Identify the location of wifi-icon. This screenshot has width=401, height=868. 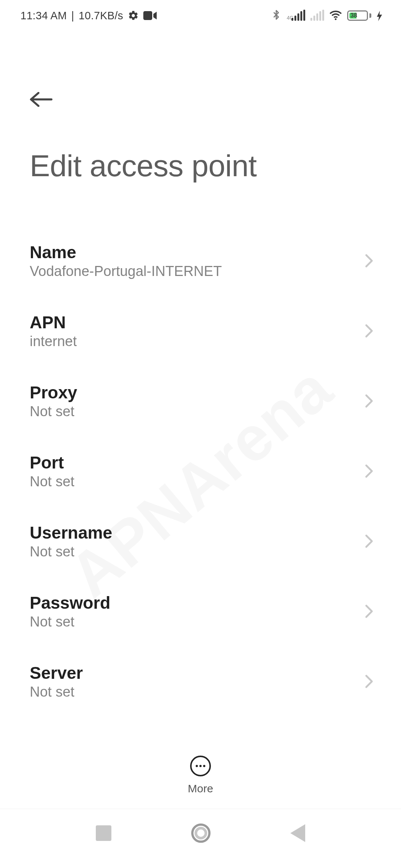
(336, 16).